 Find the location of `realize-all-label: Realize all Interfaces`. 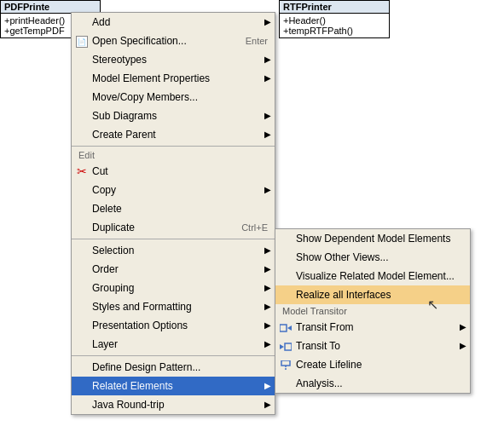

realize-all-label: Realize all Interfaces is located at coordinates (343, 295).